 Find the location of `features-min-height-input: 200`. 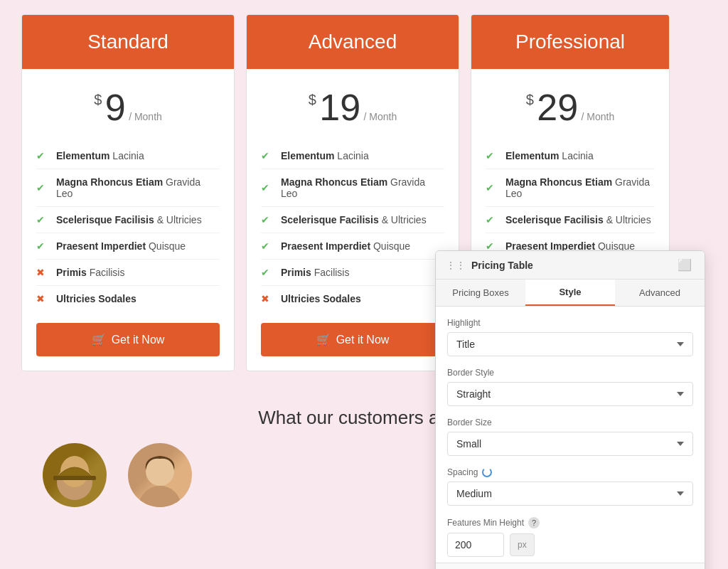

features-min-height-input: 200 is located at coordinates (476, 545).